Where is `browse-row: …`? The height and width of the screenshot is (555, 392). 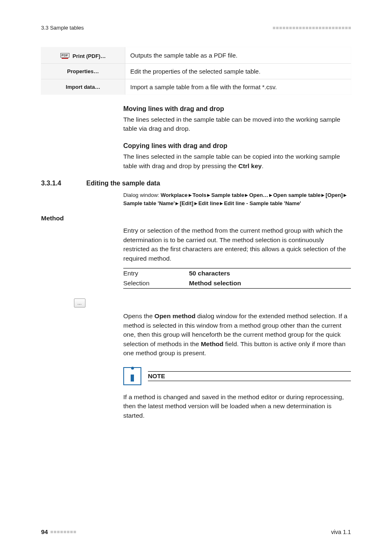
browse-row: … is located at coordinates (196, 303).